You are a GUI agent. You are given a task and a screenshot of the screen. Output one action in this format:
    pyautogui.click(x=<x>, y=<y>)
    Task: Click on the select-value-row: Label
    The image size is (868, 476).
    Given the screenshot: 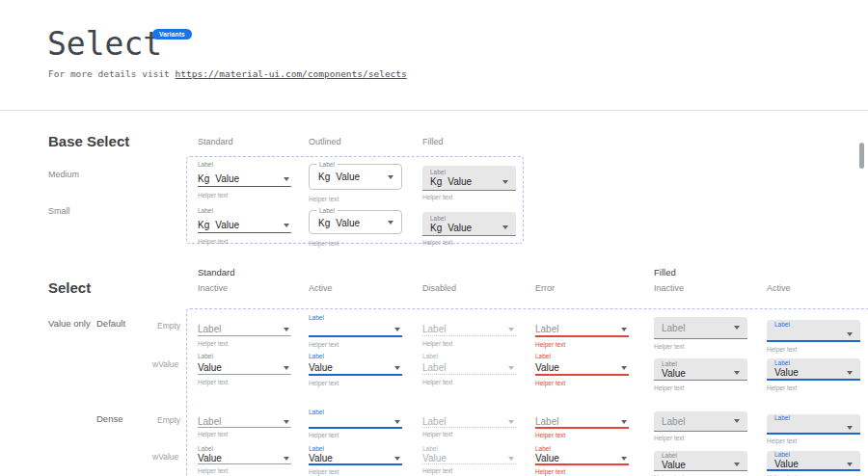 What is the action you would take?
    pyautogui.click(x=700, y=422)
    